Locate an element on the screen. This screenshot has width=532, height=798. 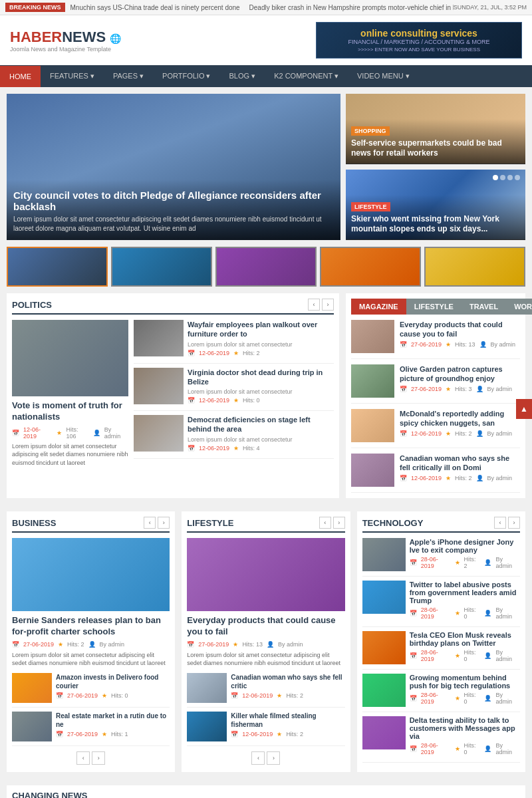
politics-item-1-title: Wayfair employees plan walkout over furn… is located at coordinates (261, 330).